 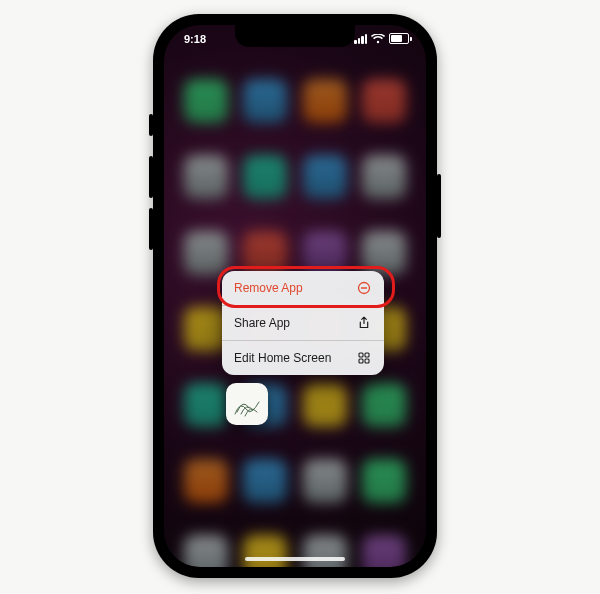 I want to click on edit-home-screen-button: Edit Home Screen, so click(x=303, y=358).